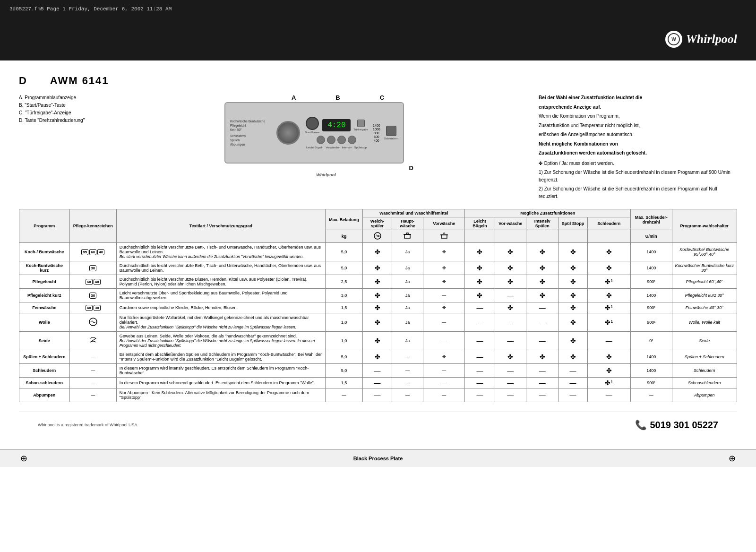 The height and width of the screenshot is (552, 756). I want to click on table-cell: Kochwäsche/ Buntwäsche kurz 30°, so click(704, 268).